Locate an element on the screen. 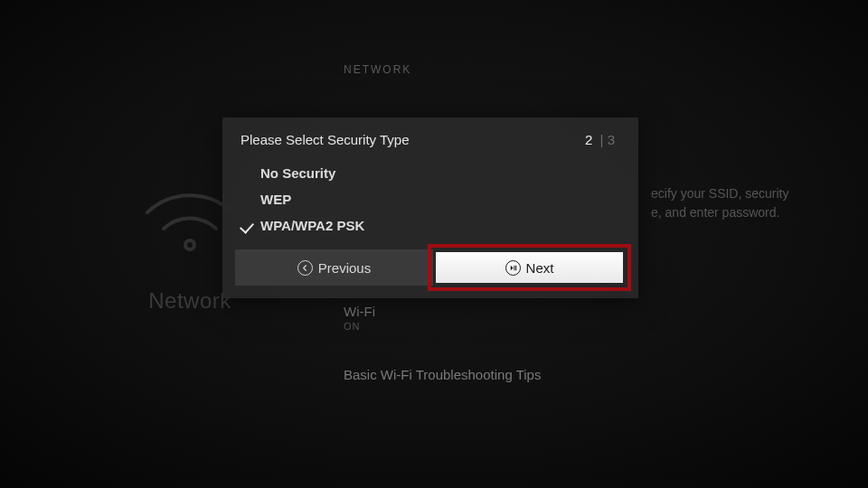  dialog-button-row: Previous Next is located at coordinates (430, 267).